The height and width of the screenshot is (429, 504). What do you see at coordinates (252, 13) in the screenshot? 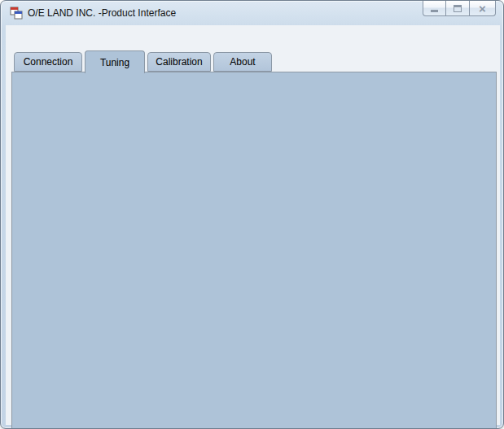
I see `title-bar: O/E LAND INC. -Product Interface ×` at bounding box center [252, 13].